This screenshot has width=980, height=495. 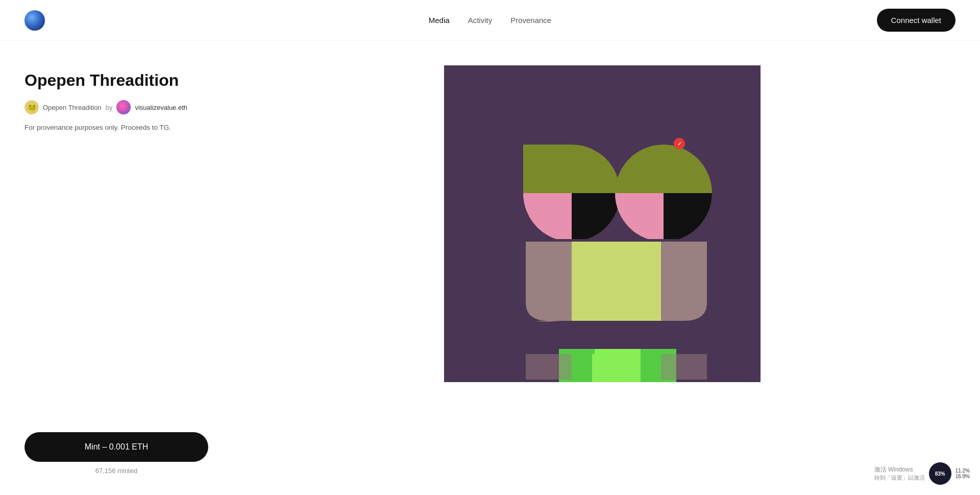 I want to click on collection-avatar: 🐸, so click(x=32, y=107).